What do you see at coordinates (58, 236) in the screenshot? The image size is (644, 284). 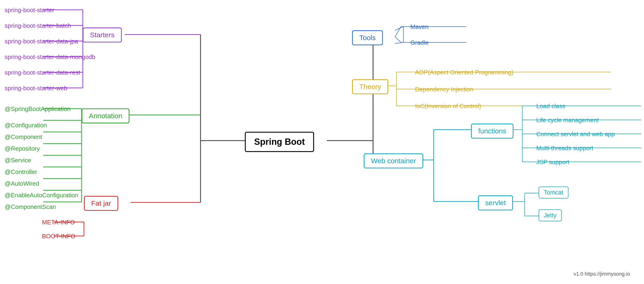 I see `fatjar-item-1: BOOT-INFO` at bounding box center [58, 236].